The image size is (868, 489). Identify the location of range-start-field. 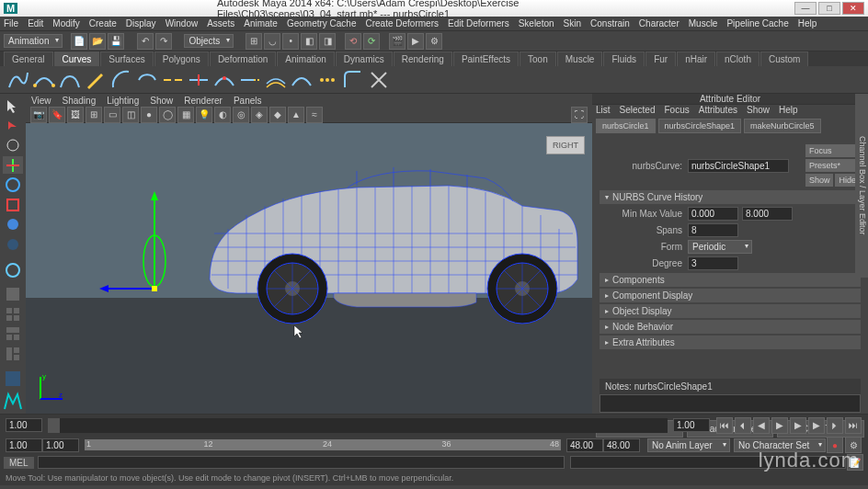
(24, 445).